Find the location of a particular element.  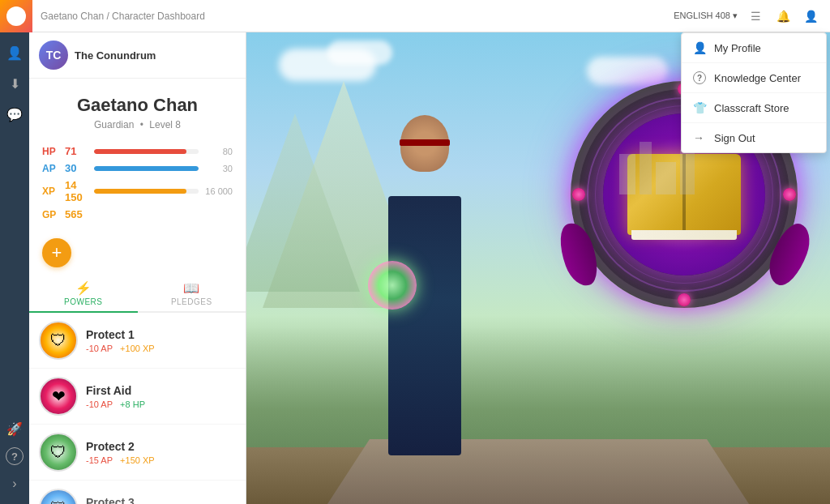

character-figure is located at coordinates (425, 285).